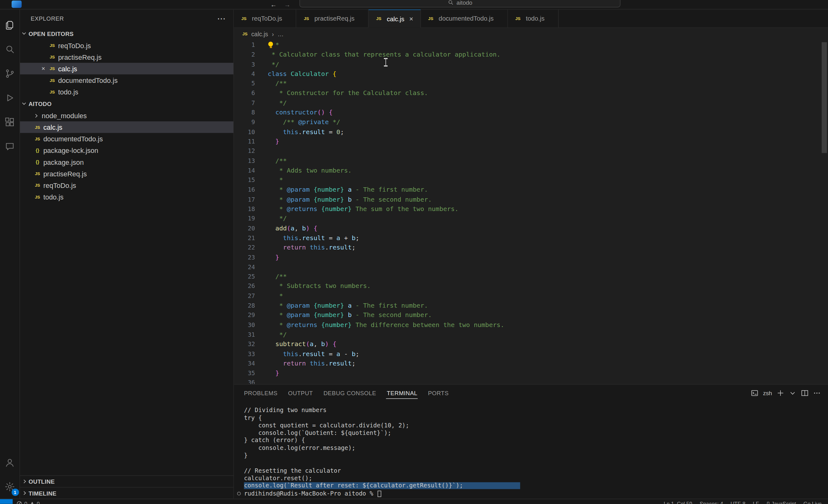 This screenshot has width=828, height=504. I want to click on terminal-line: }, so click(536, 456).